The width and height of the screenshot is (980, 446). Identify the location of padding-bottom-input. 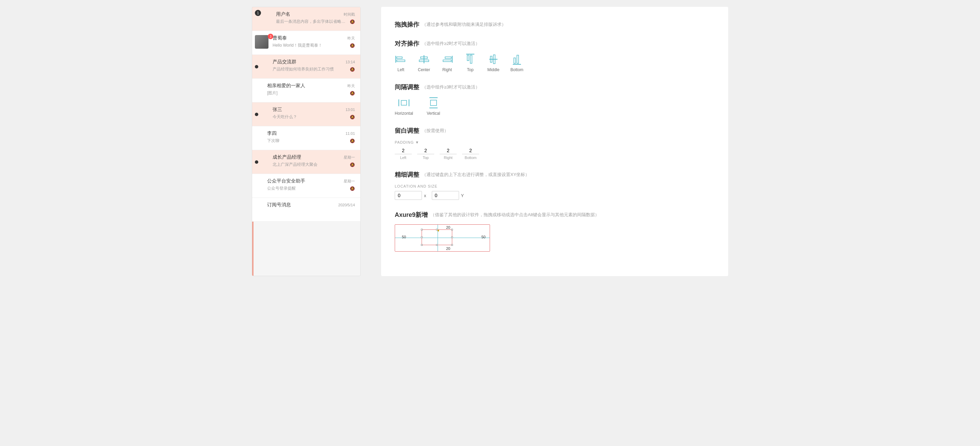
(471, 151).